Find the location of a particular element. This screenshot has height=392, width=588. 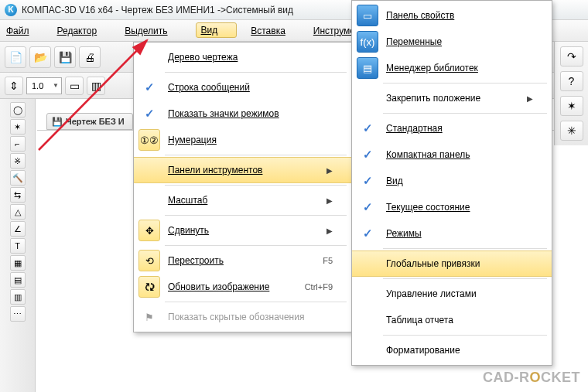

mi-move: ✥Сдвинуть▶ is located at coordinates (243, 230).